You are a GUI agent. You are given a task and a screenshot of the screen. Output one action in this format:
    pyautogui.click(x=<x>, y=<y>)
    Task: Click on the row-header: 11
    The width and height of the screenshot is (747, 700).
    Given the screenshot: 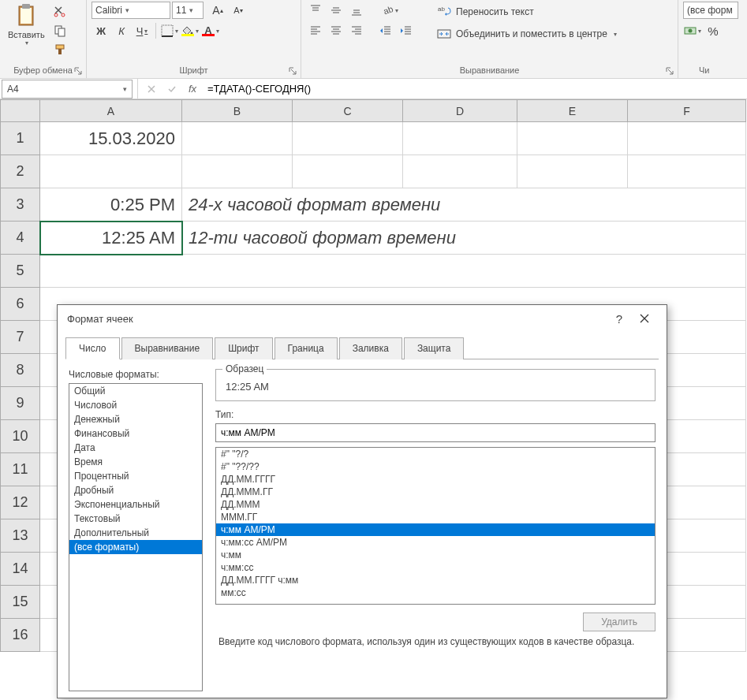 What is the action you would take?
    pyautogui.click(x=21, y=470)
    